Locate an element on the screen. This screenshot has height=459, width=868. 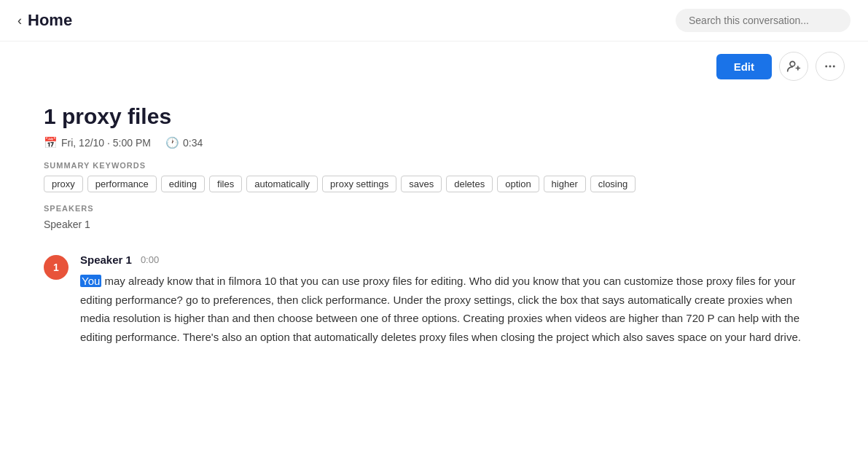
add-person-button is located at coordinates (794, 66).